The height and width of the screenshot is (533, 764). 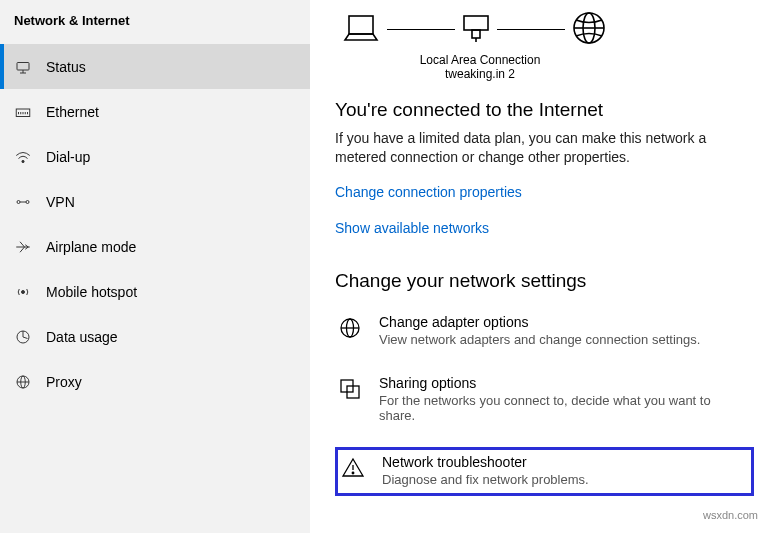 I want to click on sidebar-item-airplane: Airplane mode, so click(x=155, y=246).